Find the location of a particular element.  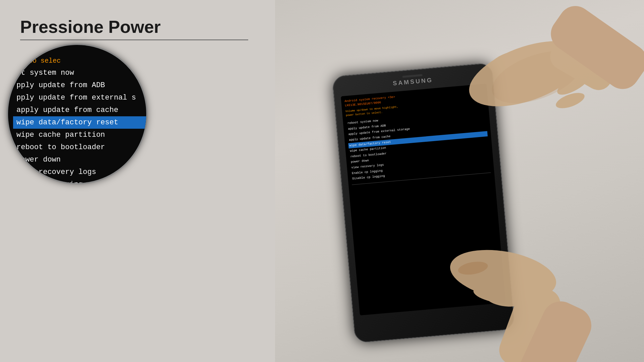

magnifier-item-4: apply update from cache is located at coordinates (80, 110).